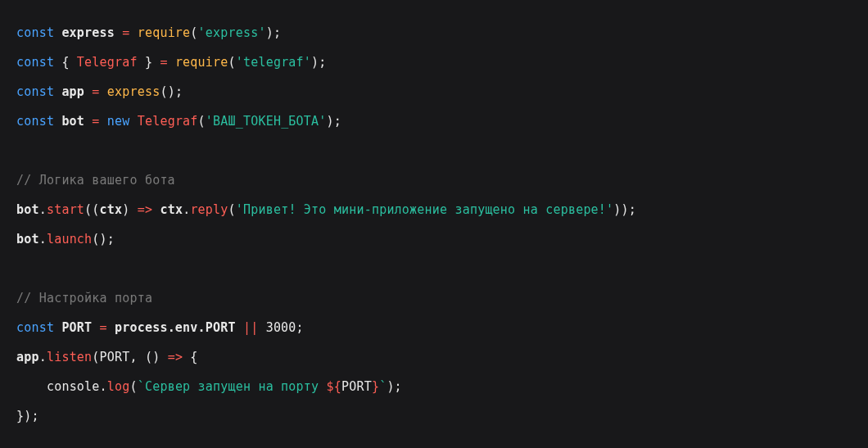 The height and width of the screenshot is (448, 868). What do you see at coordinates (28, 416) in the screenshot?
I see `punct: });` at bounding box center [28, 416].